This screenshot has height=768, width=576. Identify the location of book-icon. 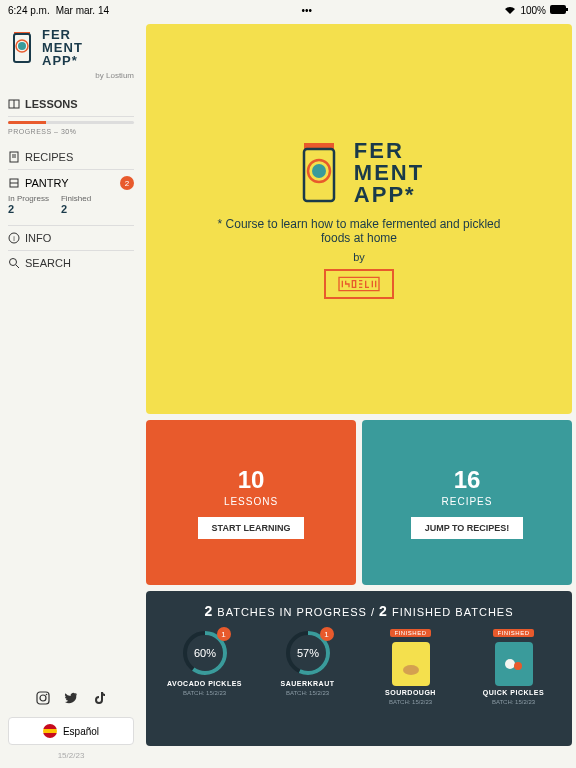
(14, 104).